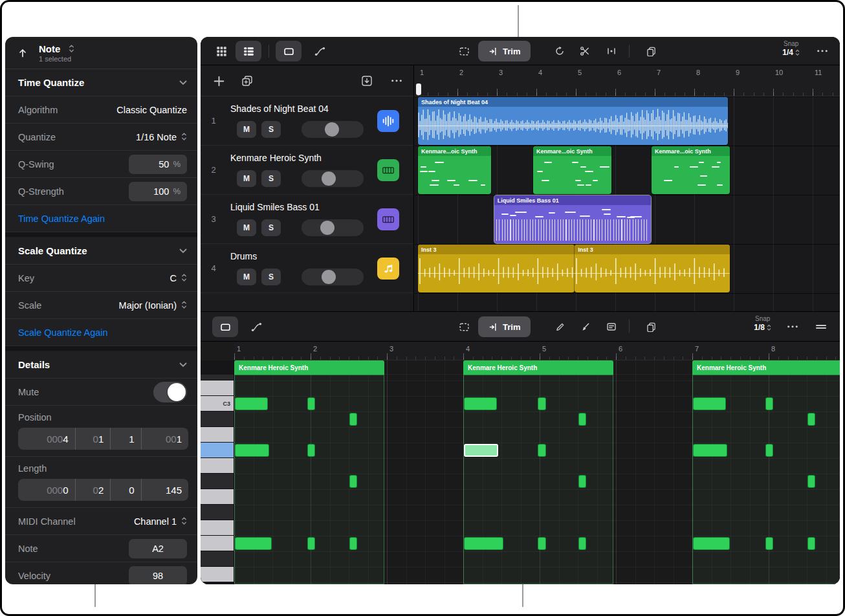  Describe the element at coordinates (651, 51) in the screenshot. I see `paste-clipboard-button` at that location.